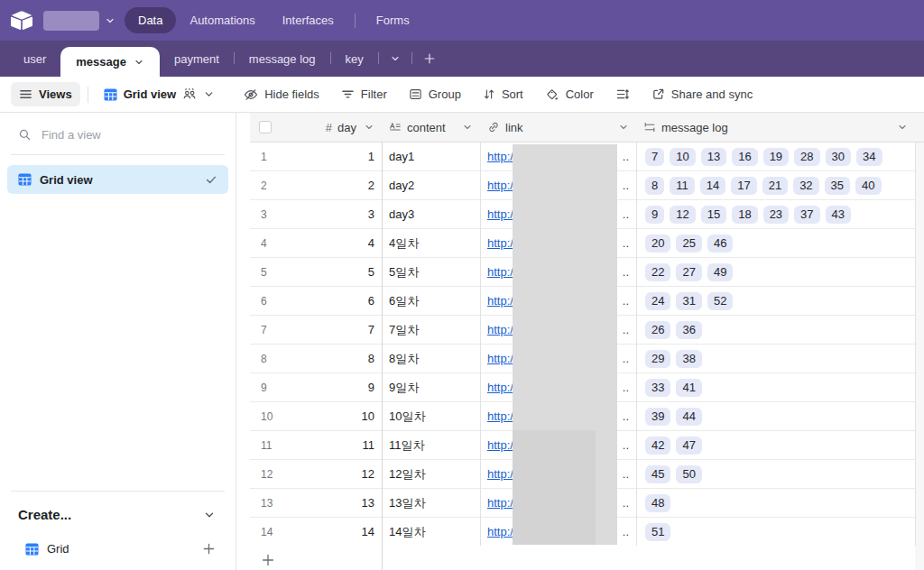 This screenshot has width=924, height=570. What do you see at coordinates (682, 157) in the screenshot?
I see `linked-record-badge: 10` at bounding box center [682, 157].